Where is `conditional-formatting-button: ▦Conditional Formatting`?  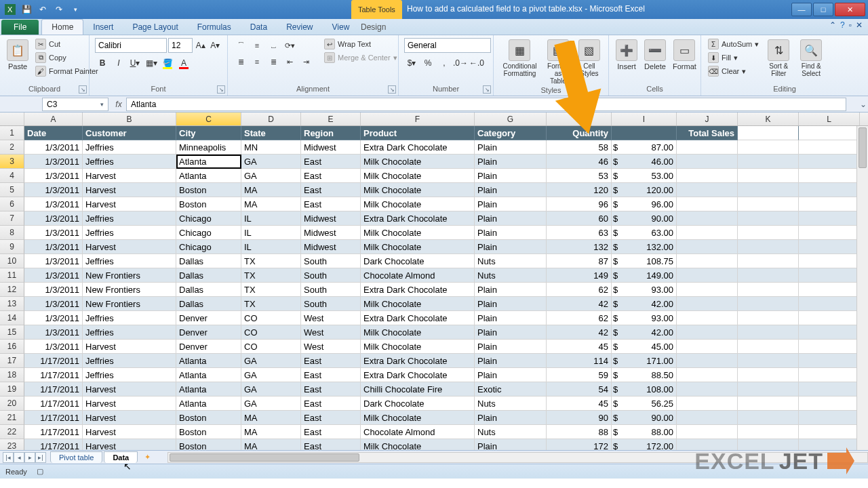 conditional-formatting-button: ▦Conditional Formatting is located at coordinates (519, 58).